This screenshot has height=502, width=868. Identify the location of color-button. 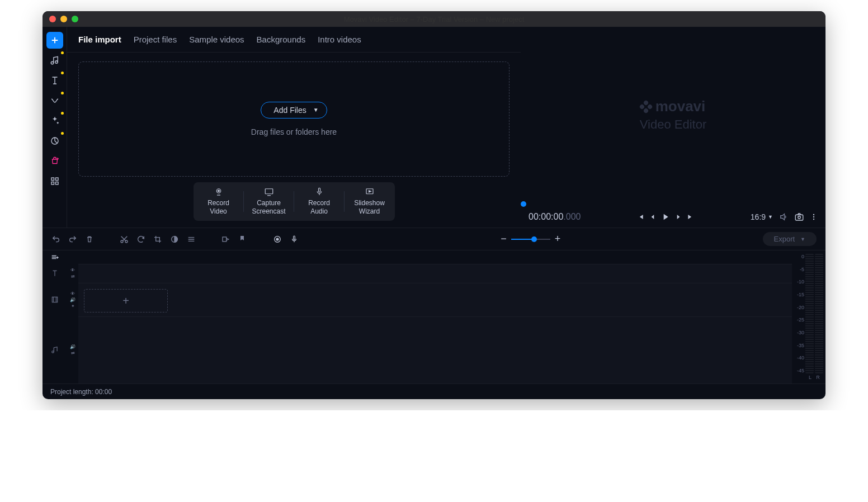
(174, 239).